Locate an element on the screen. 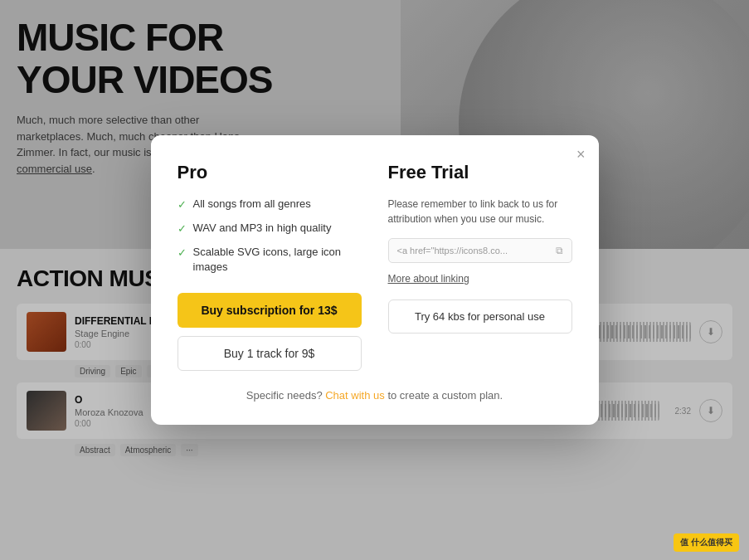 Image resolution: width=749 pixels, height=560 pixels. feature-text: Scalable SVG icons, large icon images is located at coordinates (277, 260).